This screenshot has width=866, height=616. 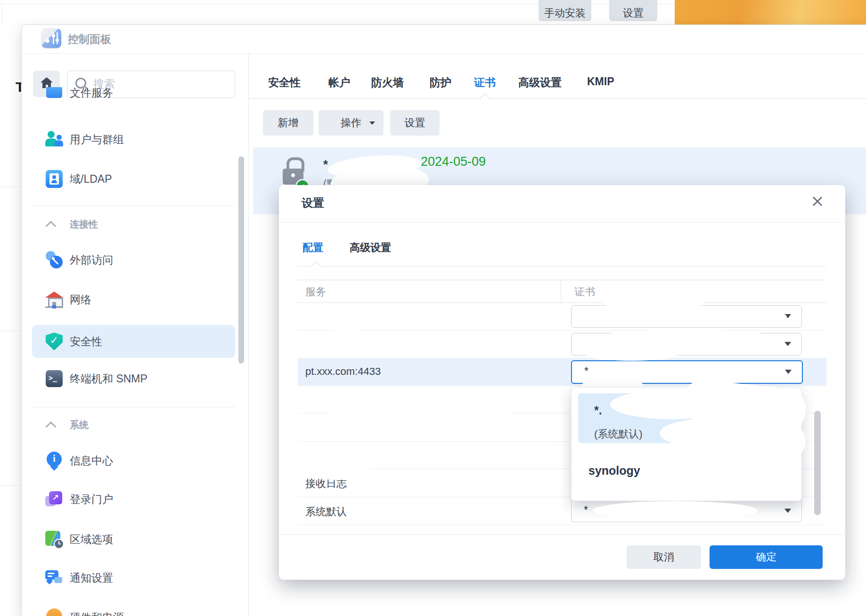 What do you see at coordinates (90, 179) in the screenshot?
I see `sidebar-item-label: 域/LDAP` at bounding box center [90, 179].